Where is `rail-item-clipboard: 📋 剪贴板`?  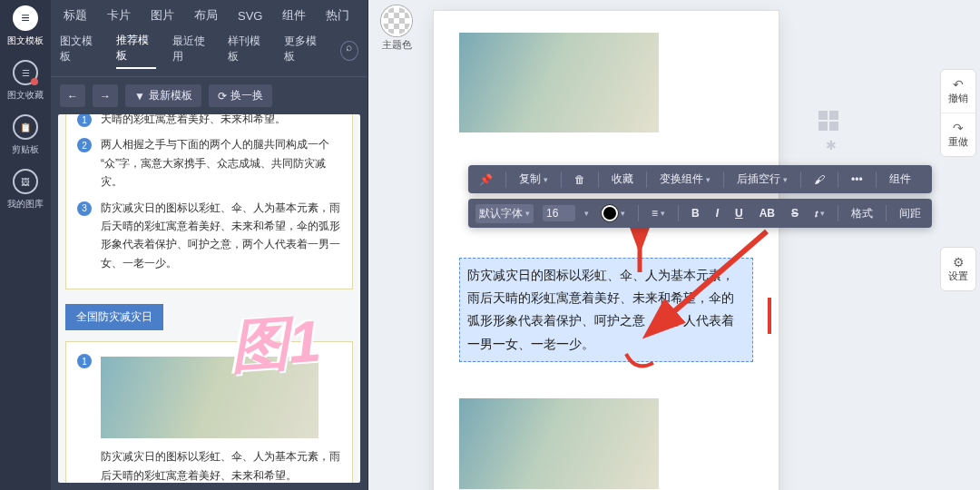
rail-item-clipboard: 📋 剪贴板 is located at coordinates (25, 135).